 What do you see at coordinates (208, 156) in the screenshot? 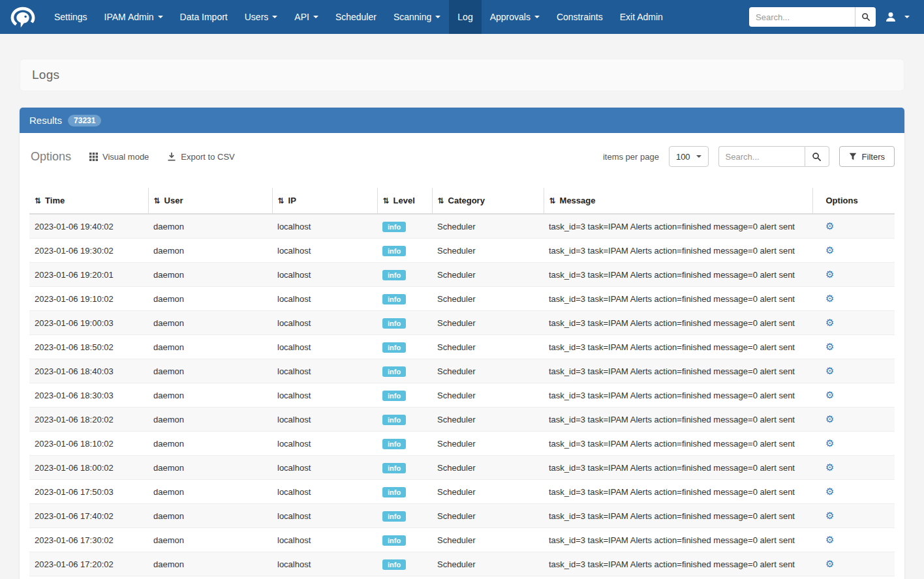
I see `export-csv-label: Export to CSV` at bounding box center [208, 156].